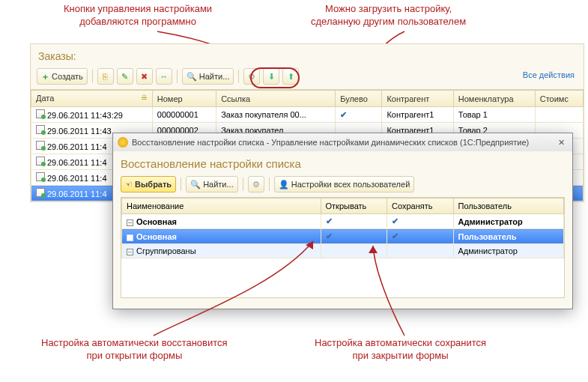 This screenshot has height=382, width=588. What do you see at coordinates (67, 76) in the screenshot?
I see `create-label: Создать` at bounding box center [67, 76].